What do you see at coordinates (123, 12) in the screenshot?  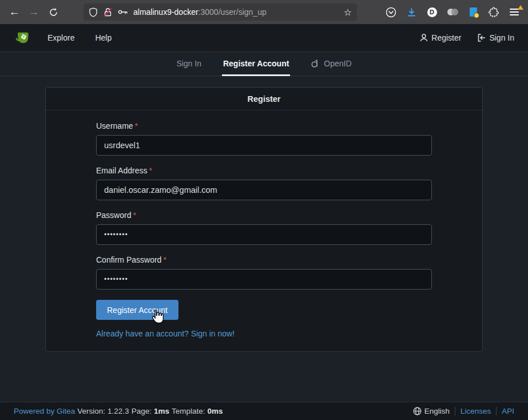 I see `key-passwords-icon` at bounding box center [123, 12].